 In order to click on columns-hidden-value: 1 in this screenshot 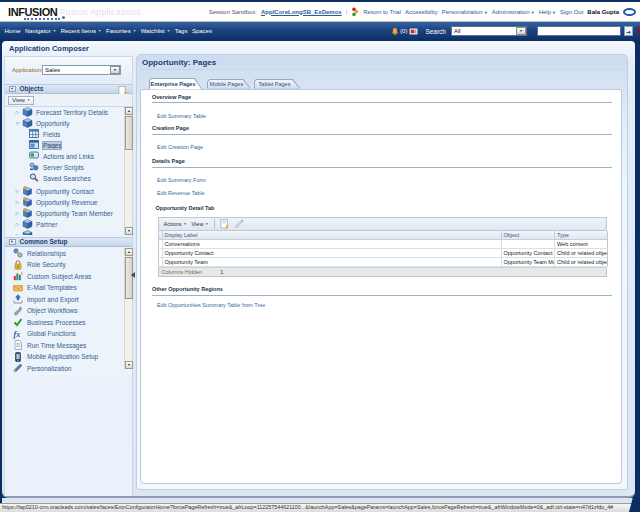, I will do `click(222, 272)`.